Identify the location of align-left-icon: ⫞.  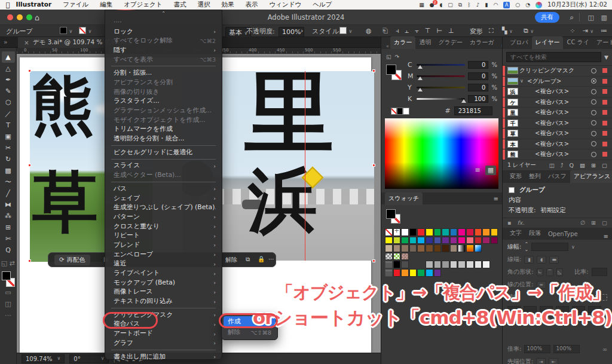
(397, 31).